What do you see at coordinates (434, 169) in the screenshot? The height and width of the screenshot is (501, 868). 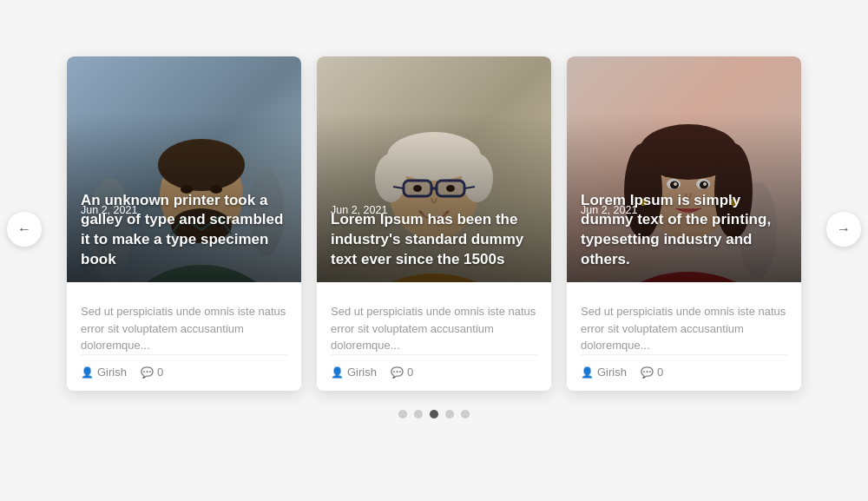 I see `card-2-image: Jun 2, 2021 Lorem Ipsum has been the ind…` at bounding box center [434, 169].